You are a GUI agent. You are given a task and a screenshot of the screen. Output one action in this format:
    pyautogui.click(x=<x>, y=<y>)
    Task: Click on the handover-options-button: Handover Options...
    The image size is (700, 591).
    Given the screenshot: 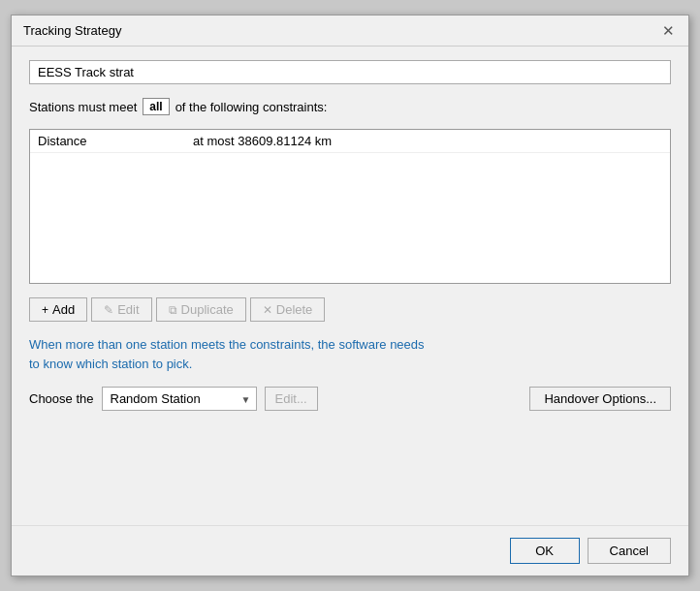 What is the action you would take?
    pyautogui.click(x=600, y=399)
    